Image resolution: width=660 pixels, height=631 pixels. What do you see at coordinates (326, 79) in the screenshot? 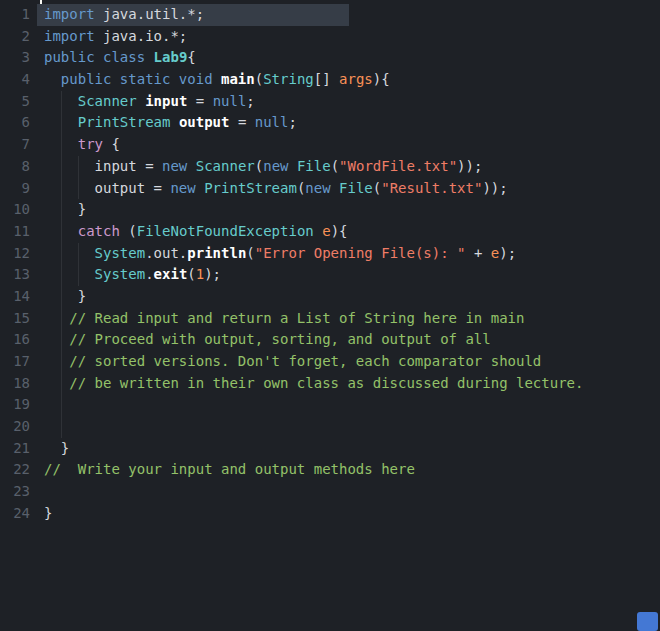
I see `code-text: []` at bounding box center [326, 79].